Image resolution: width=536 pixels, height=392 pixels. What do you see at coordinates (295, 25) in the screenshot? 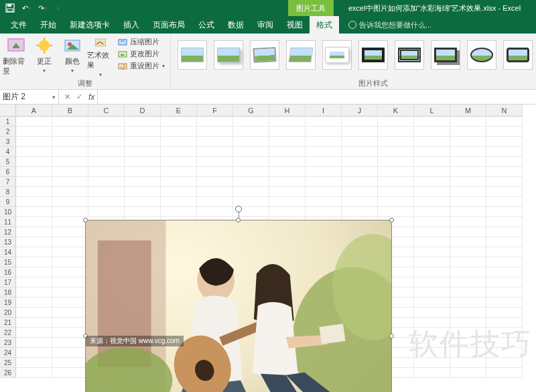
I see `tab-view: 视图` at bounding box center [295, 25].